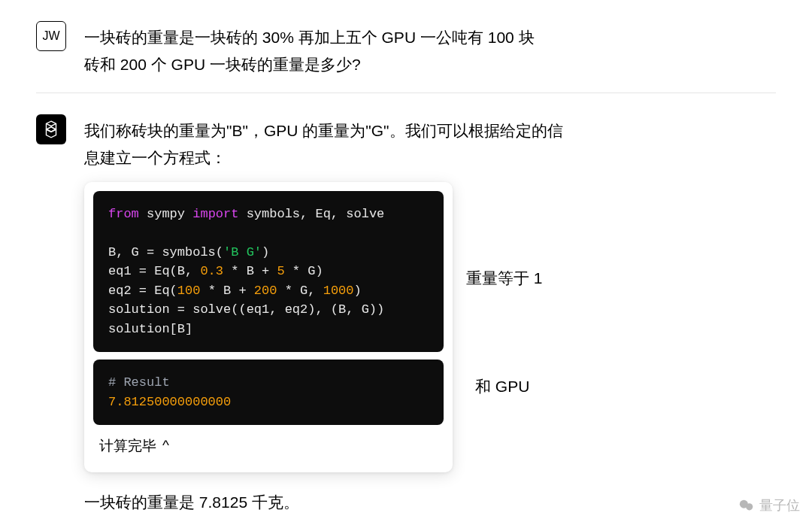 The height and width of the screenshot is (528, 812). I want to click on user-message-row: JW 一块砖的重量是一块砖的 30% 再加上五个 GPU 一公吨有 100 块砖…, so click(406, 50).